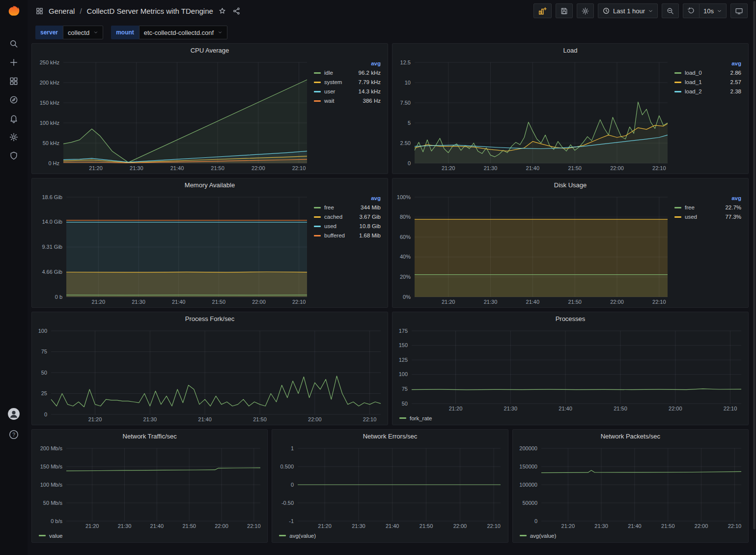  Describe the element at coordinates (420, 418) in the screenshot. I see `legend-label: fork_rate` at that location.